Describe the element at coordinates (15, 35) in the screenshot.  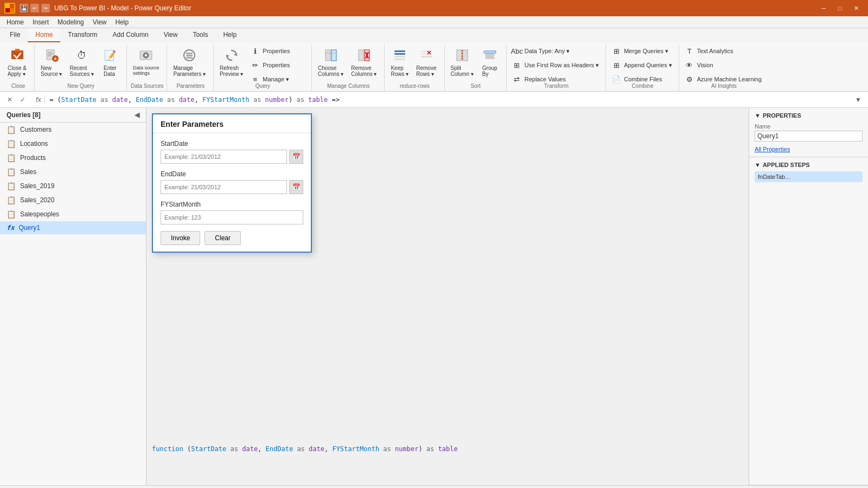
I see `tab-file: File` at that location.